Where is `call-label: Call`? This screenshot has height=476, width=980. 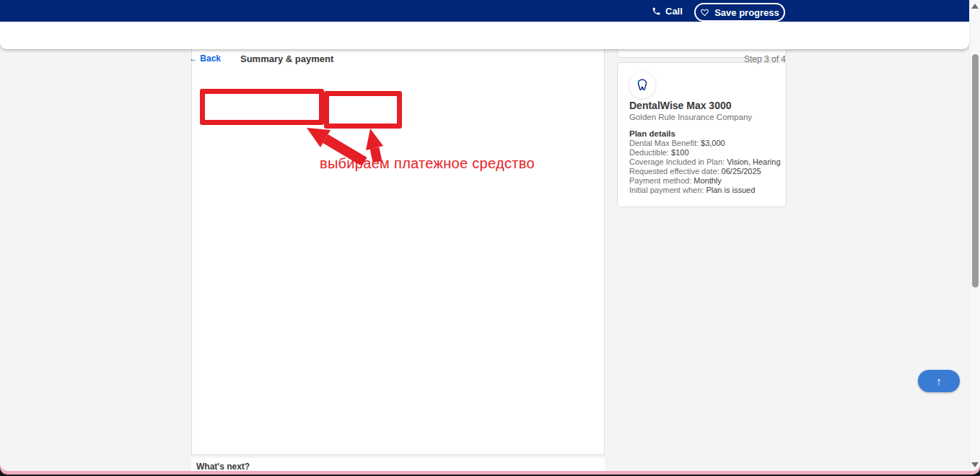 call-label: Call is located at coordinates (674, 12).